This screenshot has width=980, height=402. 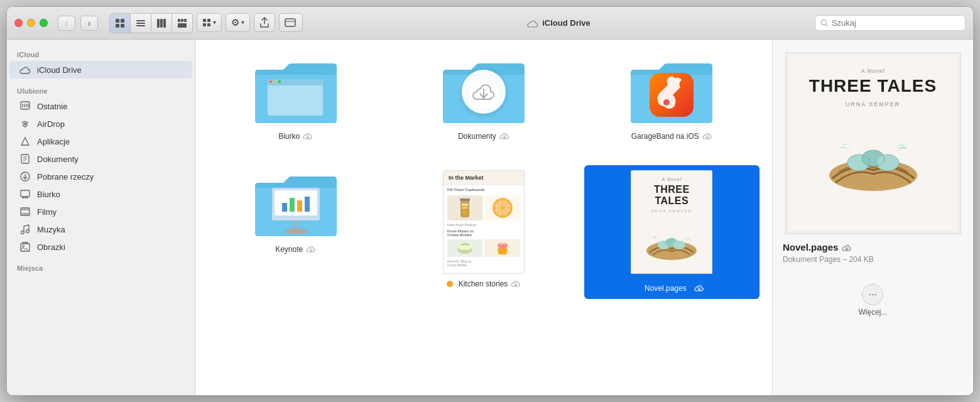 I want to click on dokumenty-folder-icon, so click(x=484, y=92).